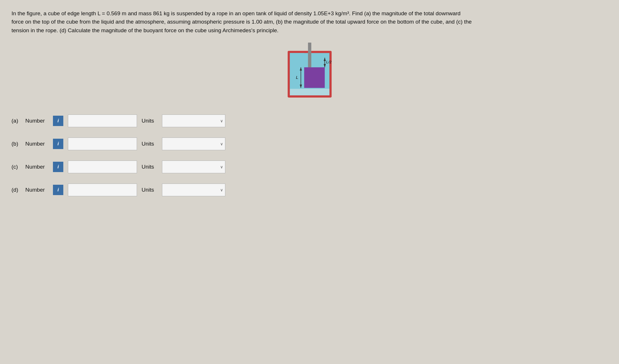 This screenshot has height=364, width=619. Describe the element at coordinates (310, 73) in the screenshot. I see `tank-figure: L L/2` at that location.